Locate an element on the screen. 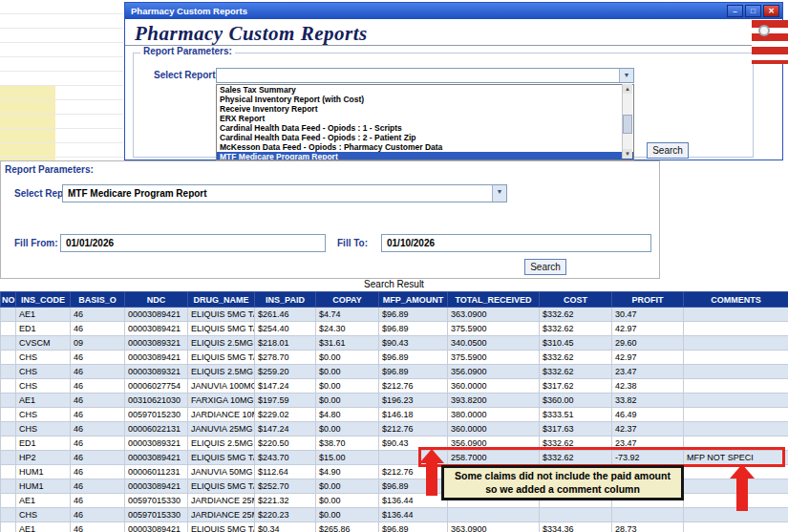  table-cell: $112.64 is located at coordinates (286, 472).